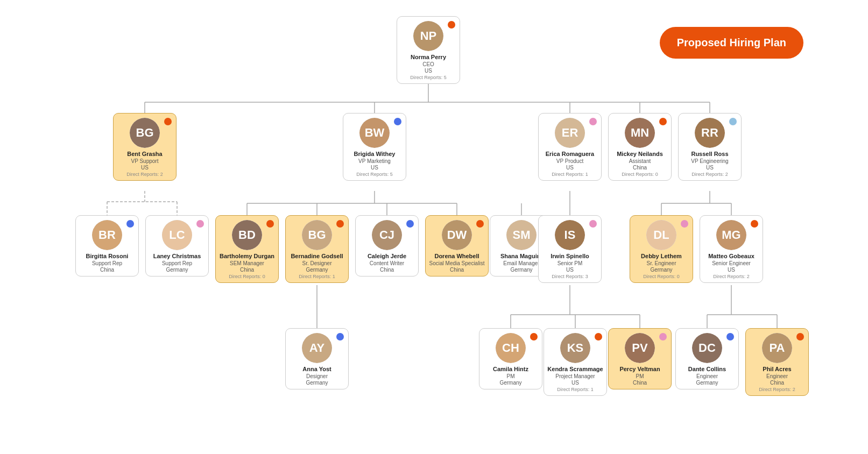 The height and width of the screenshot is (454, 868). What do you see at coordinates (247, 249) in the screenshot?
I see `node-bartholemy-durgan: BD Bartholemy Durgan SEM Manager China D…` at bounding box center [247, 249].